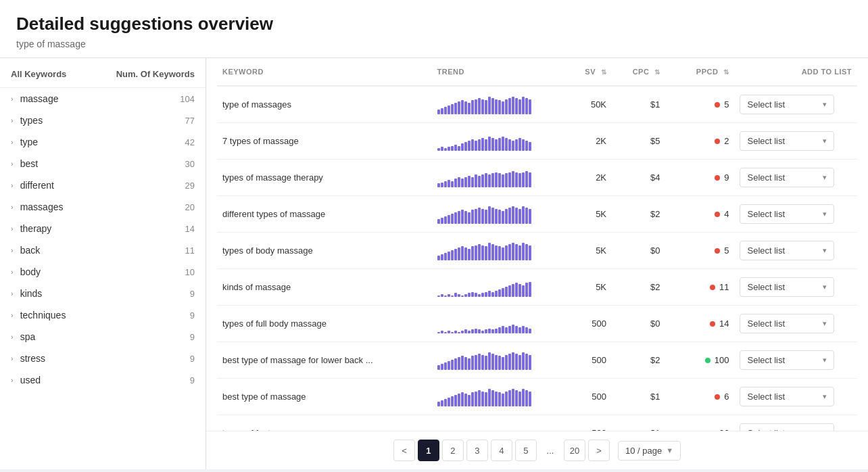  I want to click on sidebar-item: › body 10, so click(103, 272).